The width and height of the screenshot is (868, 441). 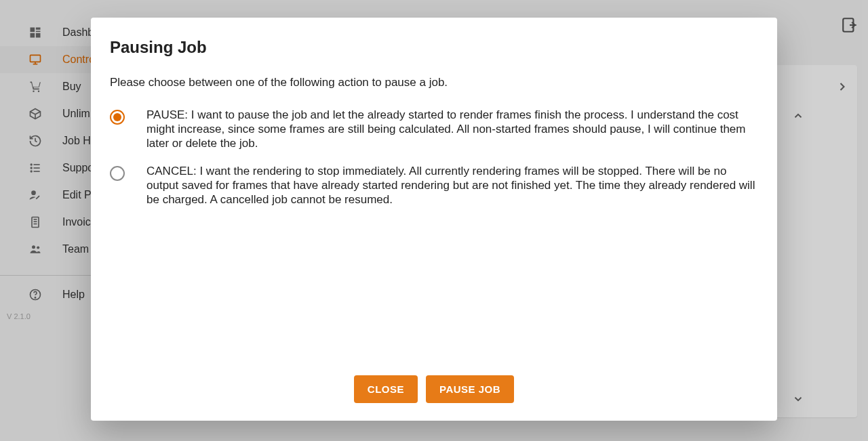 What do you see at coordinates (470, 389) in the screenshot?
I see `pause-job-button: PAUSE JOB` at bounding box center [470, 389].